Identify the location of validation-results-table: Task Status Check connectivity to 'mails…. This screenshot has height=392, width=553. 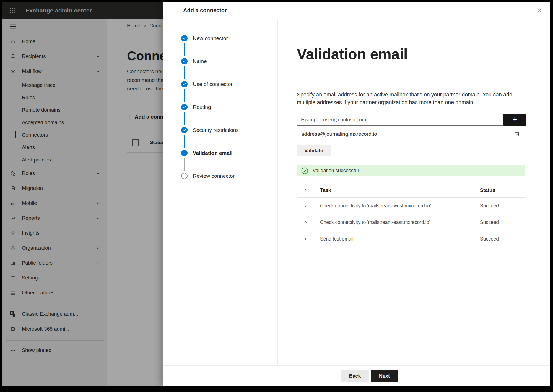
(411, 215).